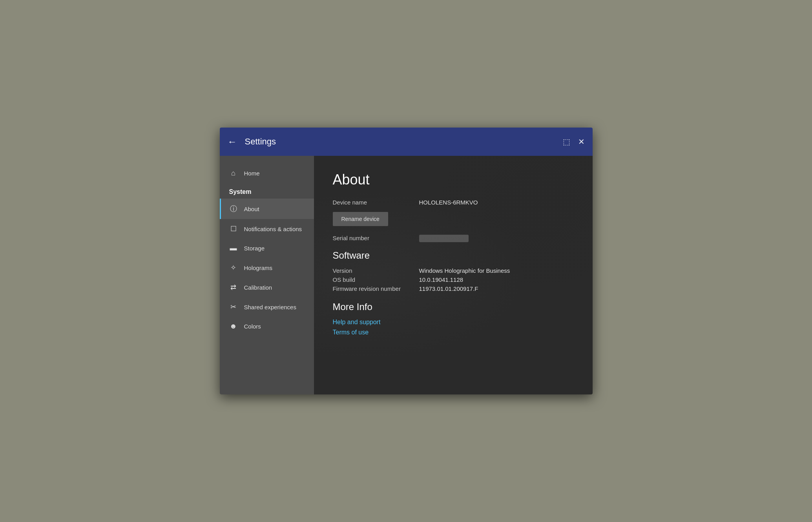  What do you see at coordinates (252, 142) in the screenshot?
I see `titlebar-left: ← Settings` at bounding box center [252, 142].